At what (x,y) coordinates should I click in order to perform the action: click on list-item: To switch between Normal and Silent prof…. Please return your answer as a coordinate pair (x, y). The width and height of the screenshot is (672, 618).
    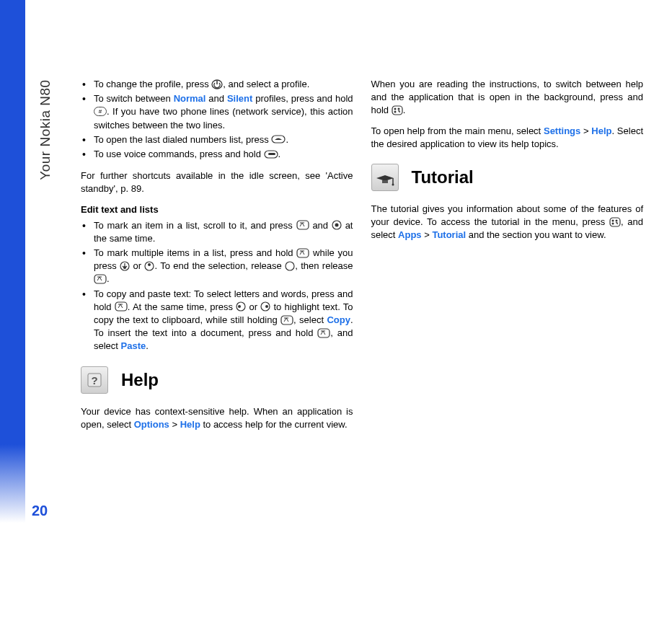
    Looking at the image, I should click on (217, 112).